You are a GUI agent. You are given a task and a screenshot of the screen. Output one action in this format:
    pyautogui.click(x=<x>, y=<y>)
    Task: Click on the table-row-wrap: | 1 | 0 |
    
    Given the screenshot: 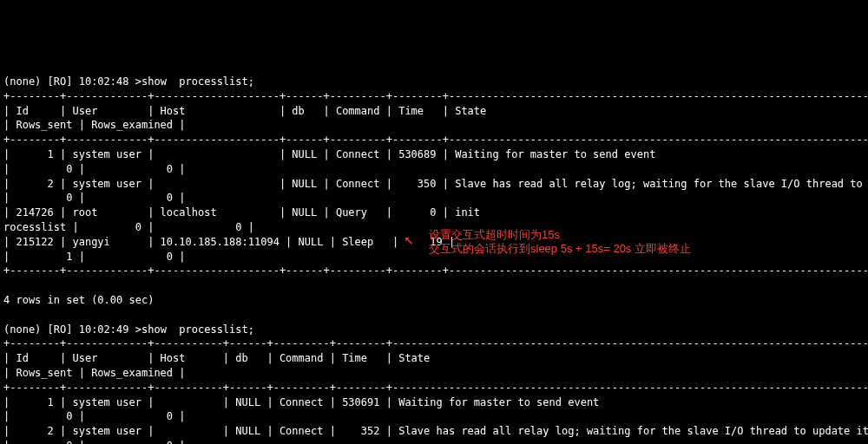 What is the action you would take?
    pyautogui.click(x=95, y=257)
    